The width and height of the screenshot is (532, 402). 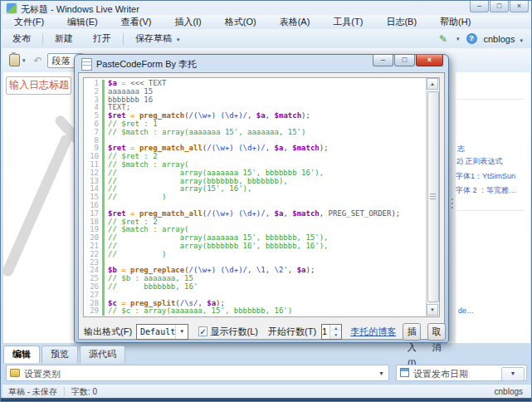 I want to click on publish-button: 发布, so click(x=22, y=38).